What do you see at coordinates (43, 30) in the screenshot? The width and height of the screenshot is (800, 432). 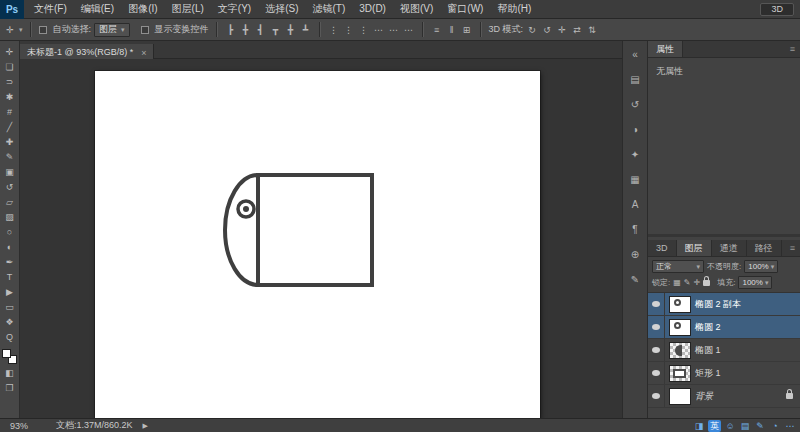 I see `auto-select-checkbox` at bounding box center [43, 30].